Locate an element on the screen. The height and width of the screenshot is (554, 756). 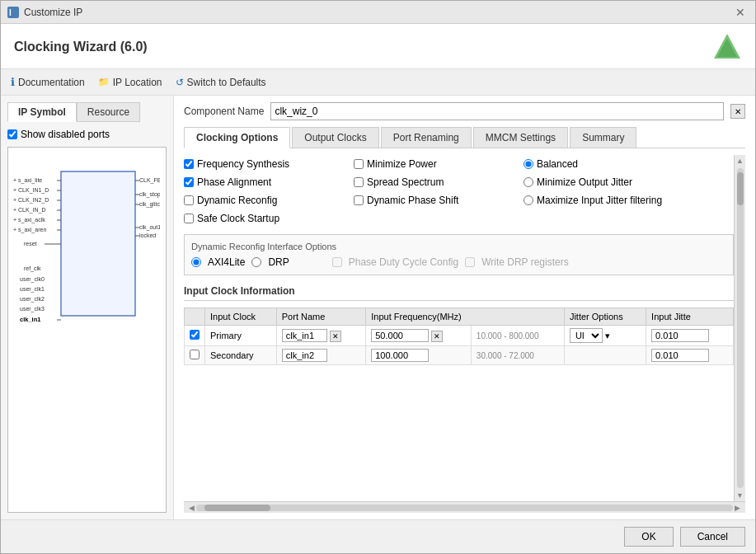
component-name-clear-button: ✕ is located at coordinates (738, 111).